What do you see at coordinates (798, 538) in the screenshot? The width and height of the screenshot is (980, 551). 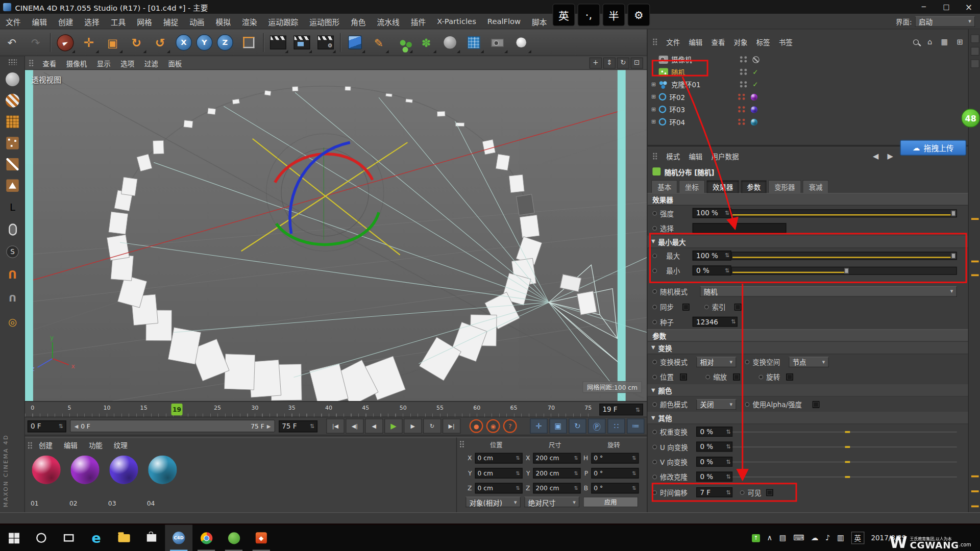 I see `tray-keyboard-icon: ⌨` at bounding box center [798, 538].